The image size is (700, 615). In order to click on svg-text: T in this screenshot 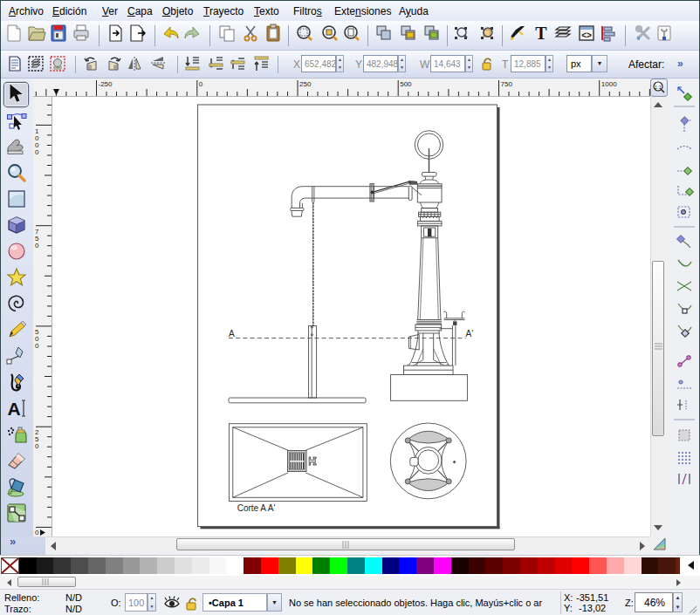, I will do `click(541, 33)`.